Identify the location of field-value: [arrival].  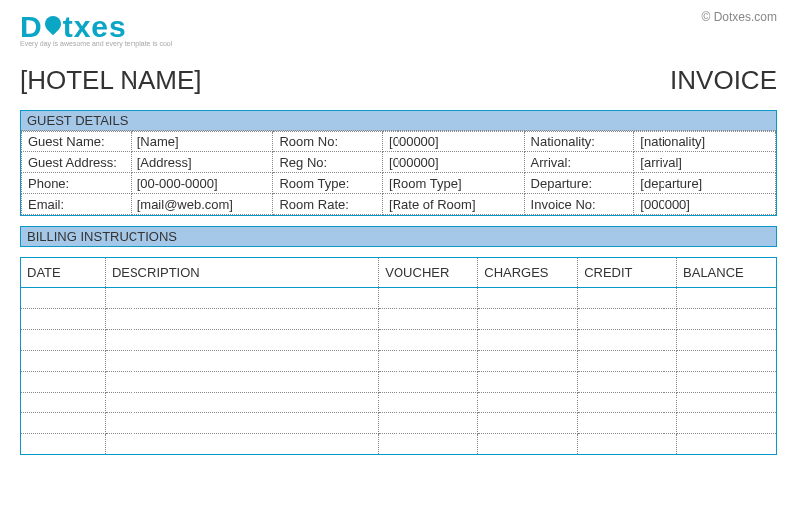
(705, 163).